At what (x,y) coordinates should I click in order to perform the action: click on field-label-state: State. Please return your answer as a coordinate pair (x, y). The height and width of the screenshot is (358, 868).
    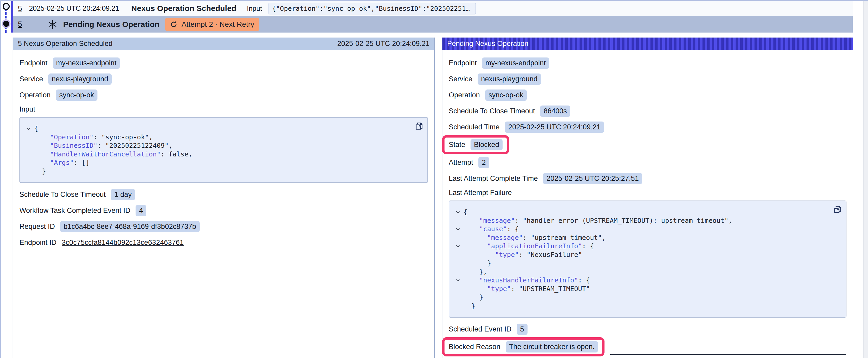
    Looking at the image, I should click on (457, 145).